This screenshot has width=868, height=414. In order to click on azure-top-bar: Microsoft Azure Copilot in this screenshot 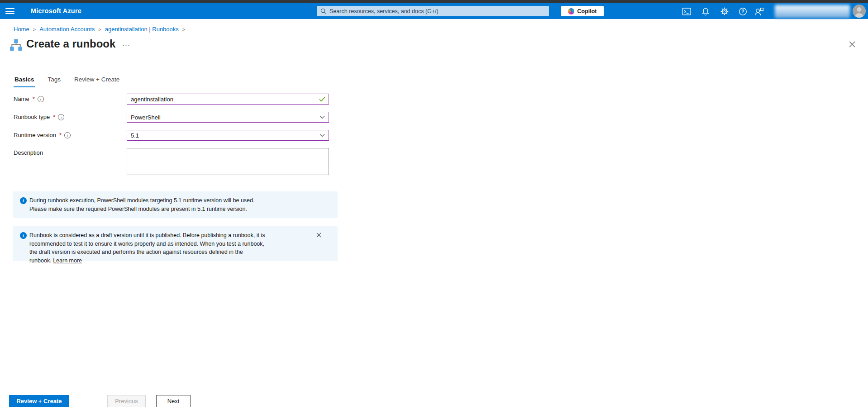, I will do `click(434, 11)`.